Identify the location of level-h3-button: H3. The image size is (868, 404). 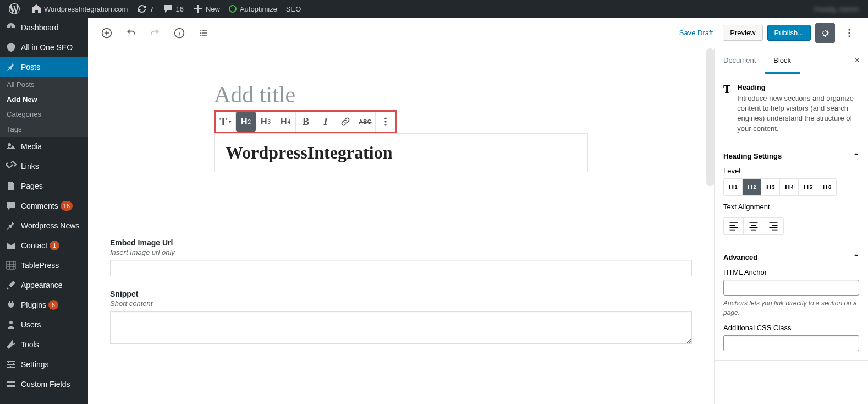
(771, 187).